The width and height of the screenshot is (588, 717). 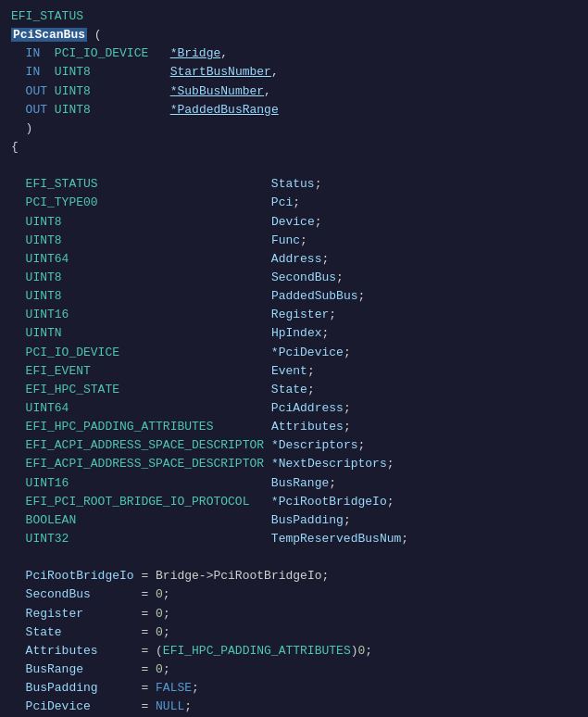 What do you see at coordinates (294, 688) in the screenshot?
I see `line-assign-7: BusPadding = FALSE;` at bounding box center [294, 688].